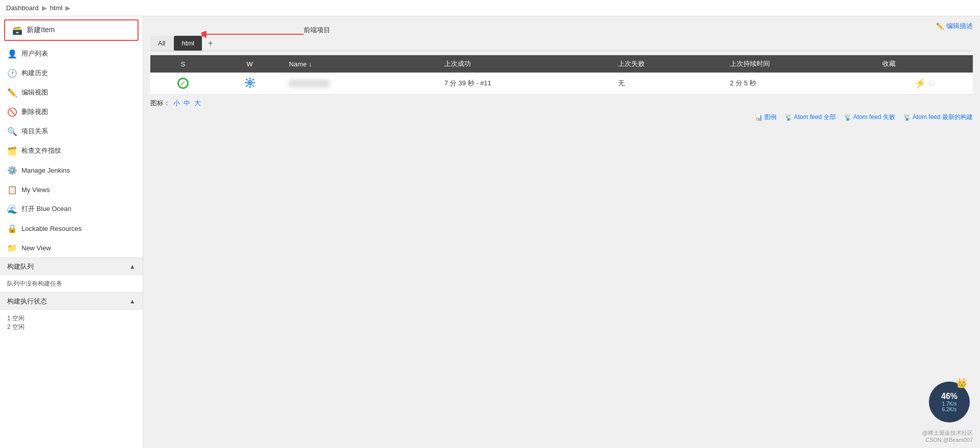 The width and height of the screenshot is (980, 448). What do you see at coordinates (41, 30) in the screenshot?
I see `new-item-label: 新建Item` at bounding box center [41, 30].